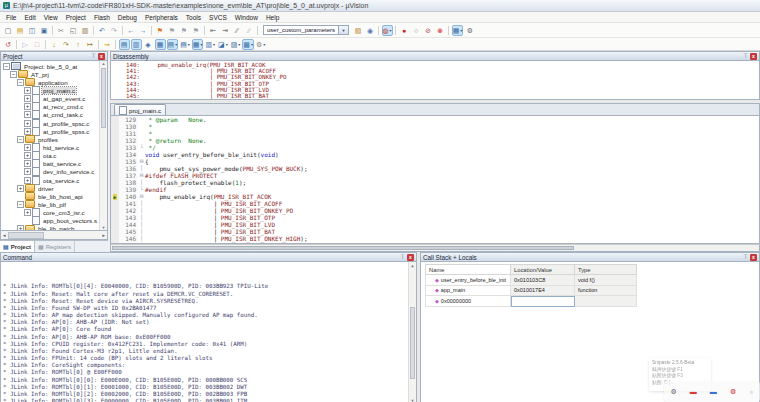 This screenshot has height=402, width=760. What do you see at coordinates (54, 164) in the screenshot?
I see `tree-item-batt-service-c: +batt_service.c` at bounding box center [54, 164].